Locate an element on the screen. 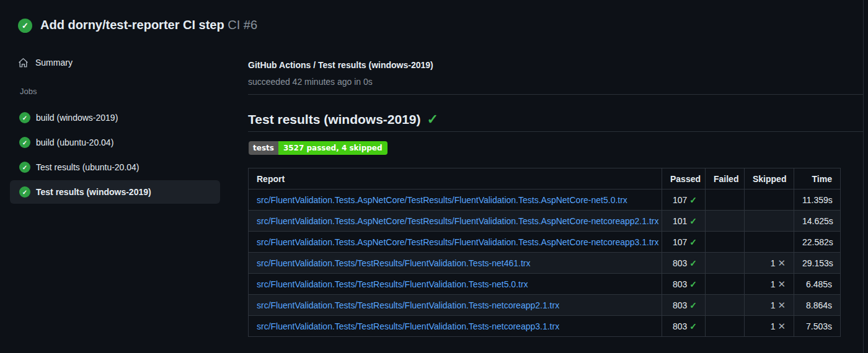 This screenshot has height=353, width=868. column-header-passed: Passed is located at coordinates (684, 179).